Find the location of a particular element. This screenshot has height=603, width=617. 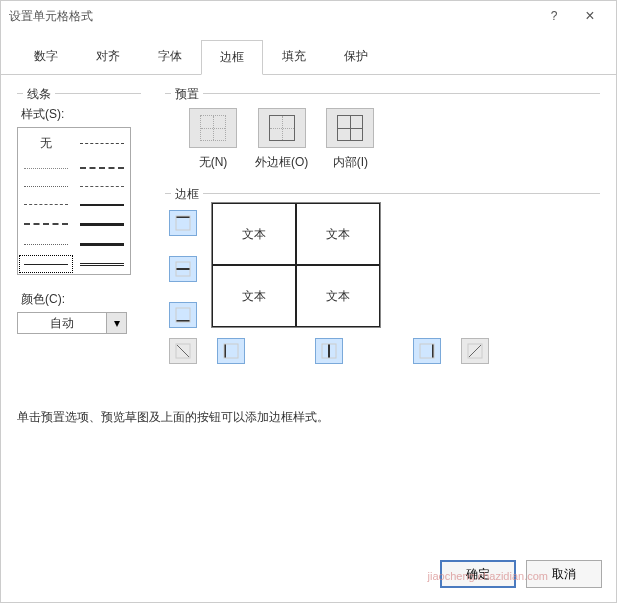

color-select: 自动 ▾ is located at coordinates (72, 323).